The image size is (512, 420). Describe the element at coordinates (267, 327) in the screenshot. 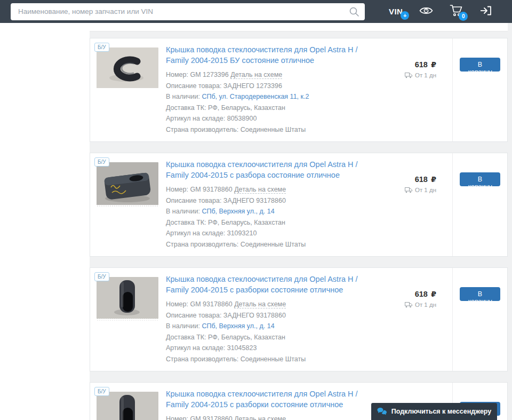

I see `stock-row: В наличии: СПб, Верхняя ул., д. 14` at that location.